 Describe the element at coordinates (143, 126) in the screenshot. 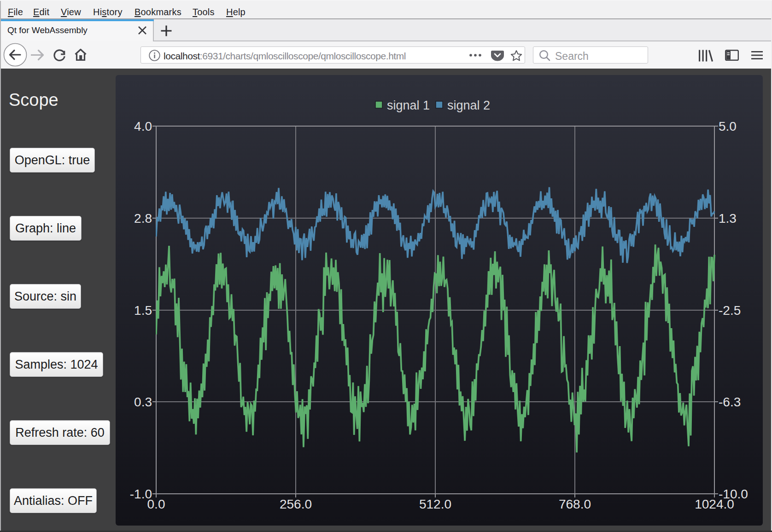

I see `svg-text: 4.0` at that location.